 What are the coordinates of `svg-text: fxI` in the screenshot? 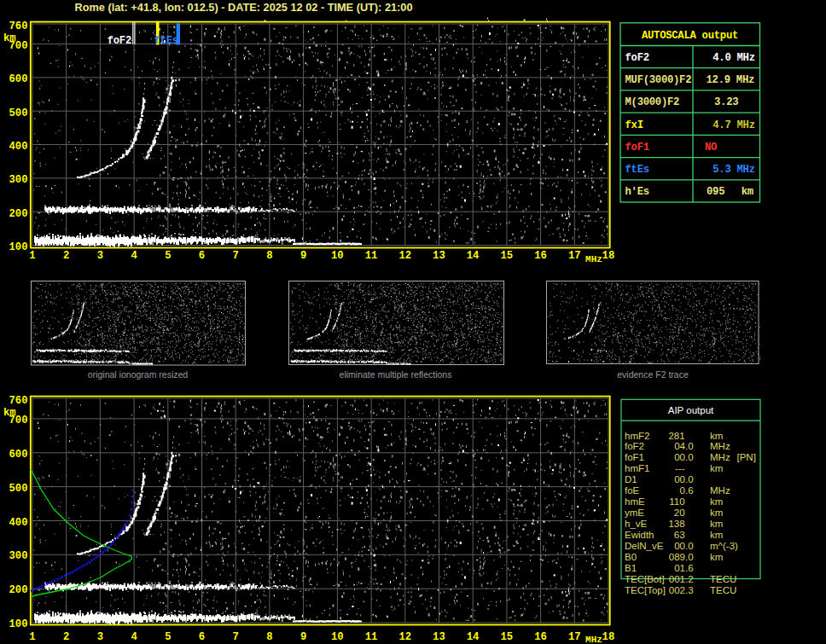 It's located at (635, 125).